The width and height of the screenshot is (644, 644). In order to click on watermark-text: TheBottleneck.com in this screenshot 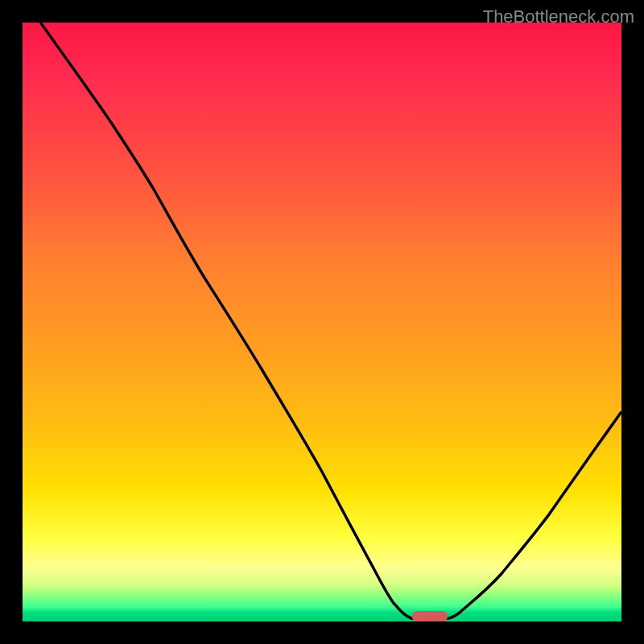, I will do `click(559, 17)`.